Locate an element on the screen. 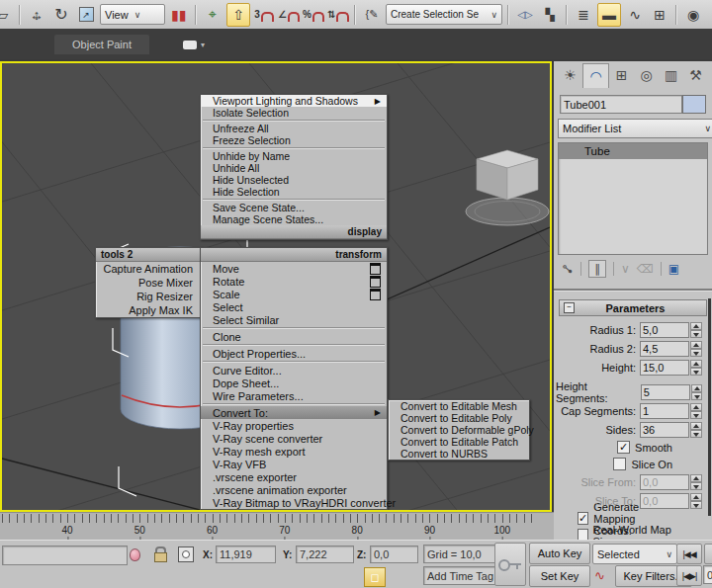 The width and height of the screenshot is (712, 588). absolute-offset-mode-toggle-icon is located at coordinates (186, 554).